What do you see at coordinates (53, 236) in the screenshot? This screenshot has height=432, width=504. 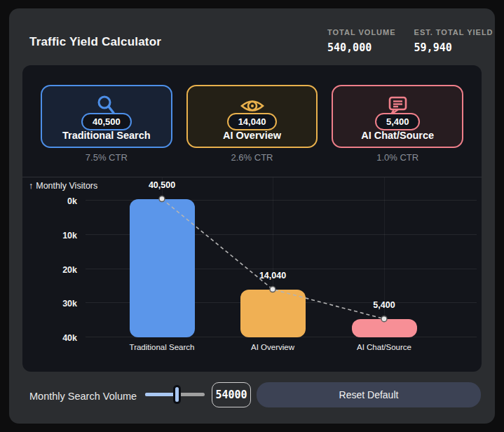 I see `y-axis-tick-label: 10k` at bounding box center [53, 236].